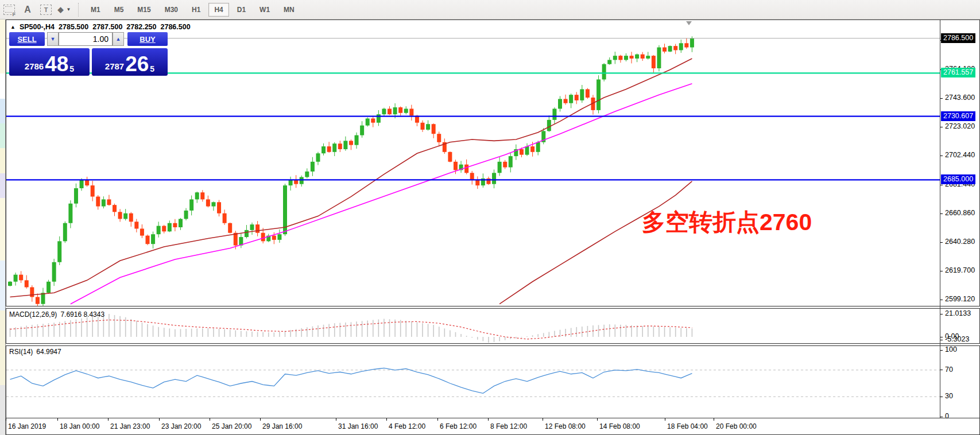 The image size is (980, 435). I want to click on chart-header: ▲ SP500-,H4 2785.500 2787.500 2782.250 2…, so click(100, 27).